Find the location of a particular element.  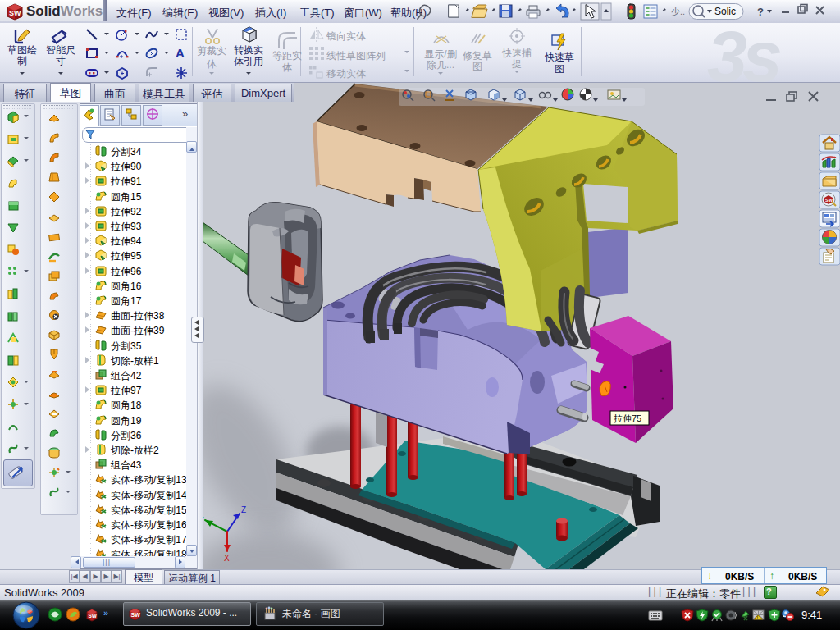

svg-text: 拉伸75 is located at coordinates (628, 418).